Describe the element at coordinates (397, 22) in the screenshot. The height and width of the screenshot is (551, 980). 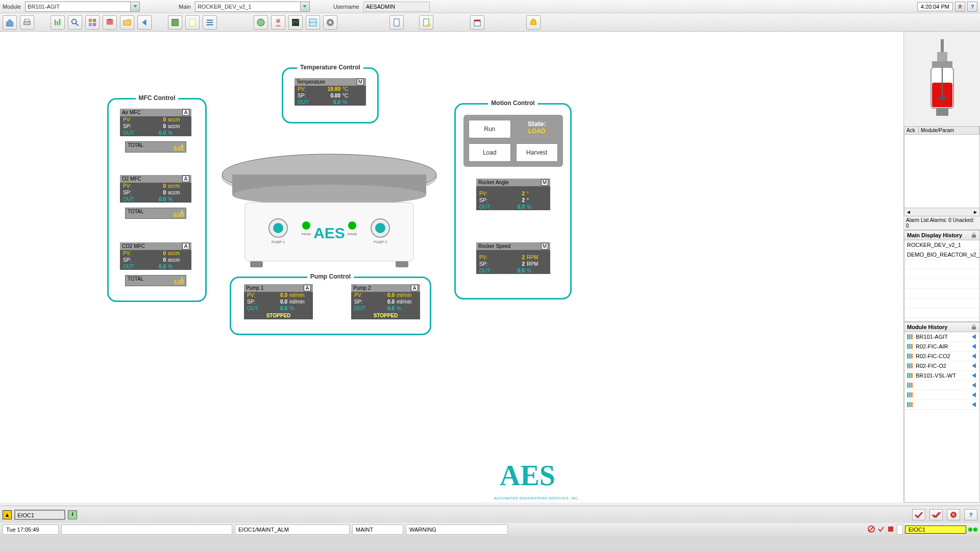
I see `doc1-button` at that location.